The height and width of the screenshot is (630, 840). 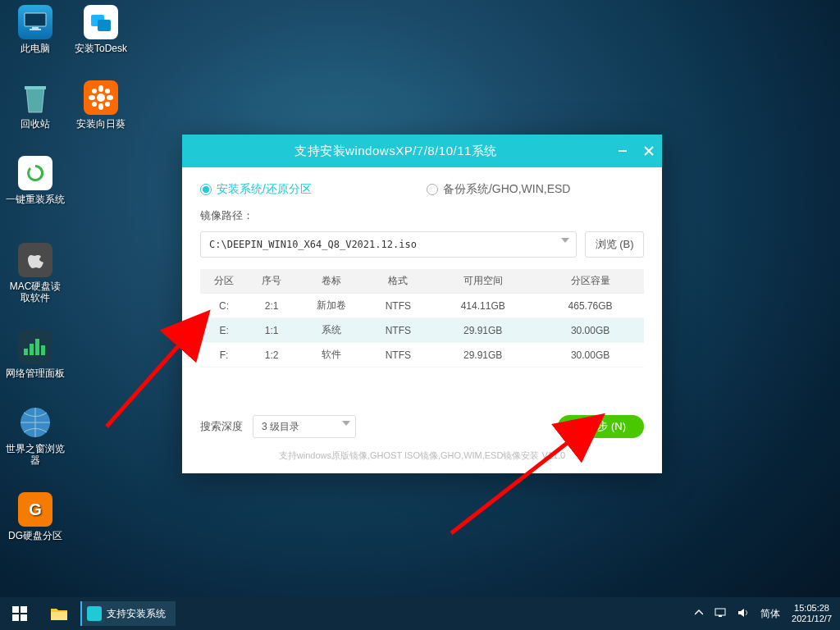 What do you see at coordinates (482, 281) in the screenshot?
I see `table-header: 可用空间` at bounding box center [482, 281].